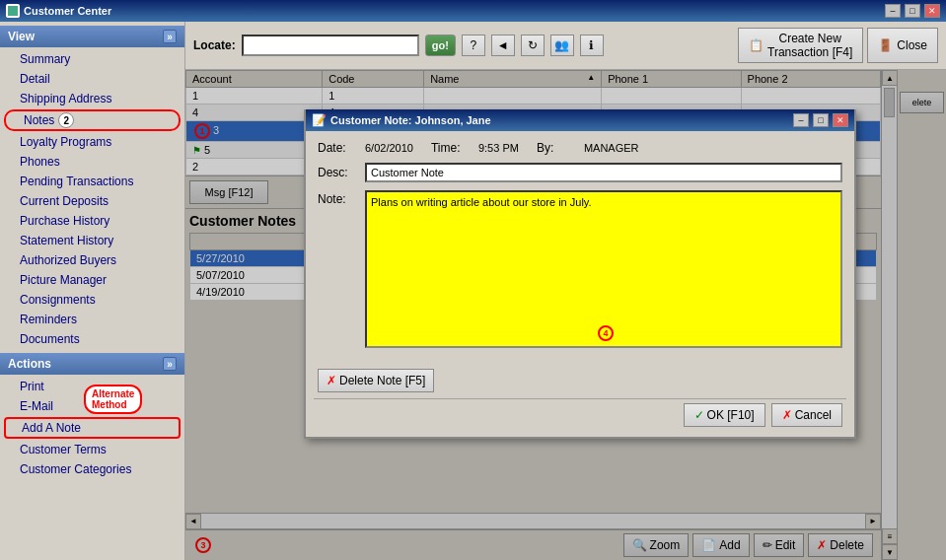 Image resolution: width=946 pixels, height=560 pixels. Describe the element at coordinates (893, 11) in the screenshot. I see `minimize-button: –` at that location.